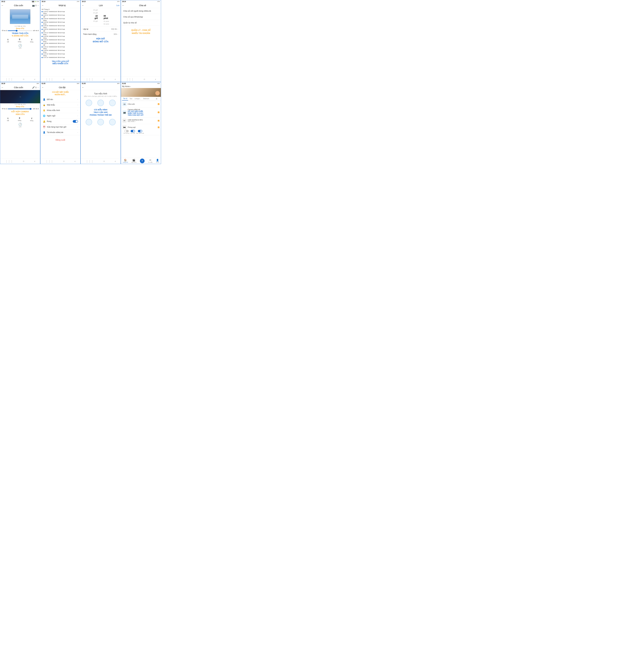  Describe the element at coordinates (142, 161) in the screenshot. I see `add-icon-8: +` at that location.